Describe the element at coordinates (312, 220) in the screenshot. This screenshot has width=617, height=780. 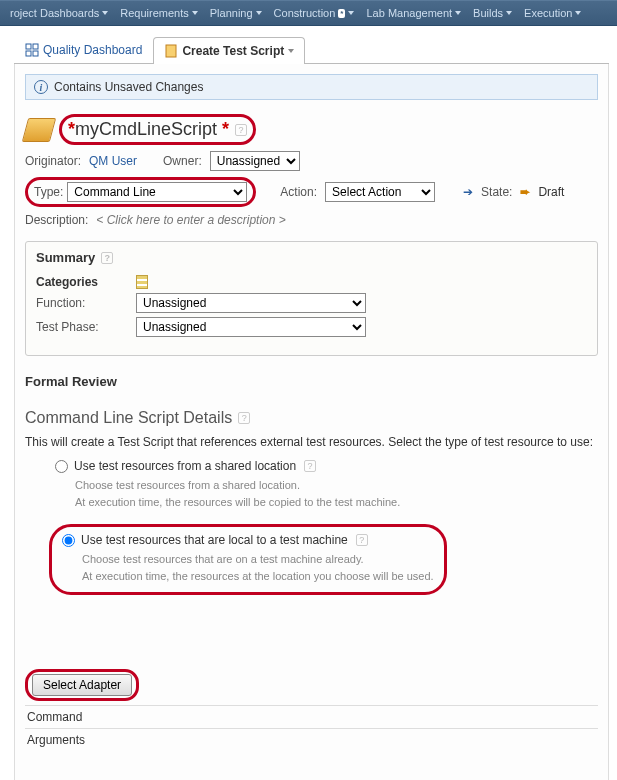
I see `description-row: Description: < Click here to enter a des…` at that location.